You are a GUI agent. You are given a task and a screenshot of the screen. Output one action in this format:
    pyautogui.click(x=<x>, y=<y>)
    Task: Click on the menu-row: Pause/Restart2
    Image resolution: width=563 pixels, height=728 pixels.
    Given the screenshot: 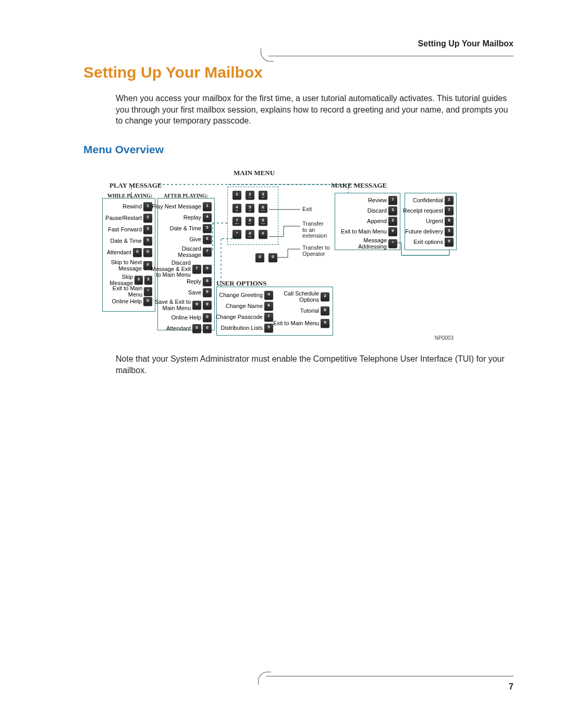 What is the action you would take?
    pyautogui.click(x=129, y=218)
    